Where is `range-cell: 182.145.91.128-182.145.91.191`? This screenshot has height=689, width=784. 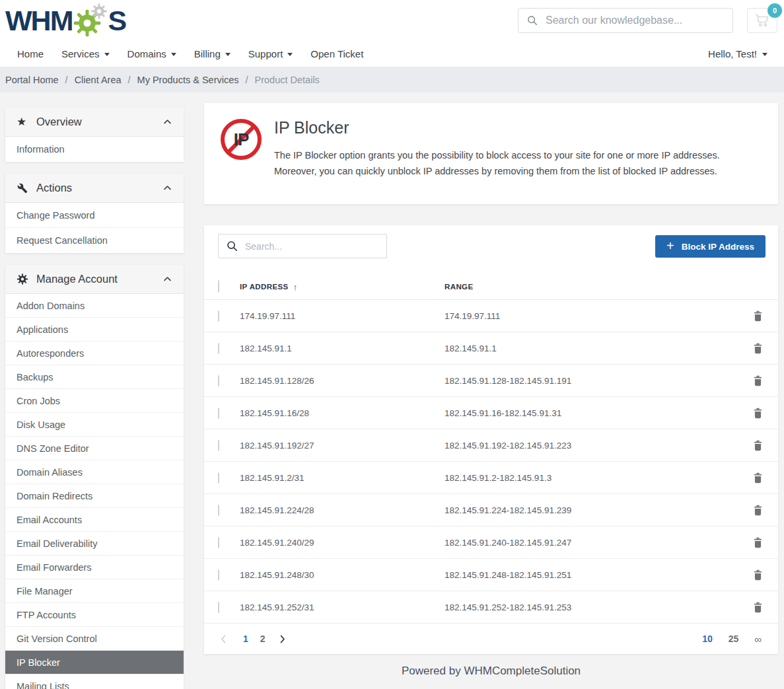 range-cell: 182.145.91.128-182.145.91.191 is located at coordinates (592, 381).